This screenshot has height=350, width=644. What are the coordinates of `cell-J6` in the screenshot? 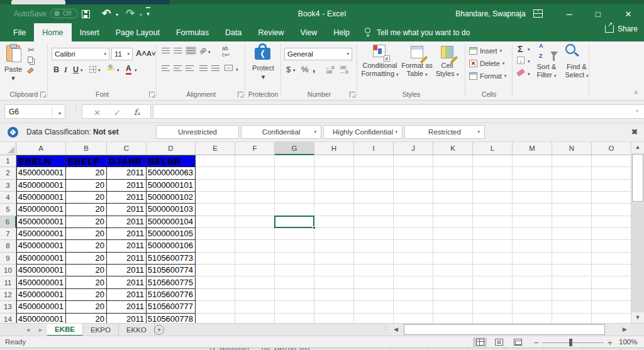 It's located at (414, 222).